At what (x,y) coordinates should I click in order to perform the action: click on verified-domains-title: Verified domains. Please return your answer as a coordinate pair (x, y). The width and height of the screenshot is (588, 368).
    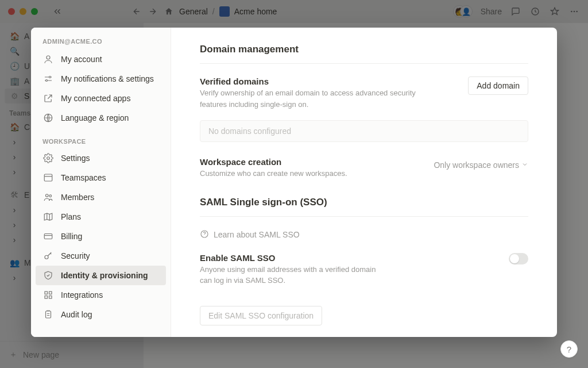
    Looking at the image, I should click on (315, 82).